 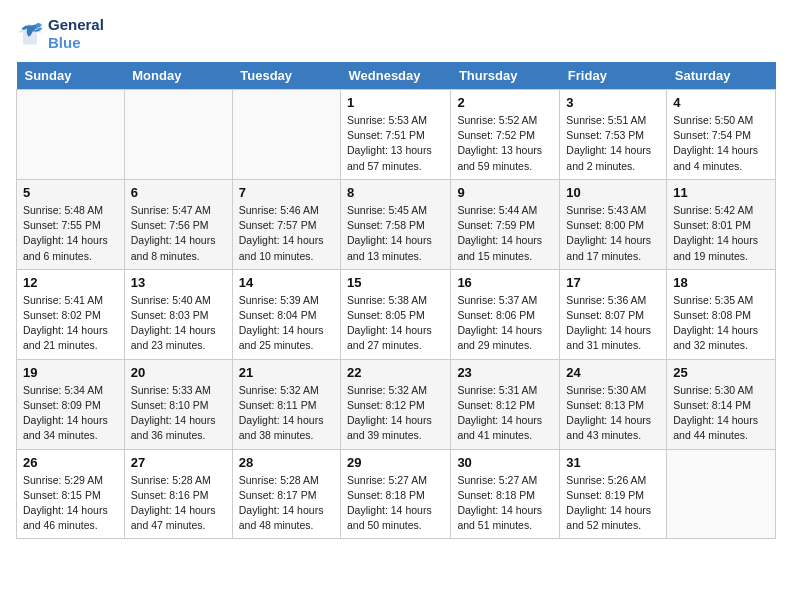 What do you see at coordinates (721, 192) in the screenshot?
I see `day-number: 11` at bounding box center [721, 192].